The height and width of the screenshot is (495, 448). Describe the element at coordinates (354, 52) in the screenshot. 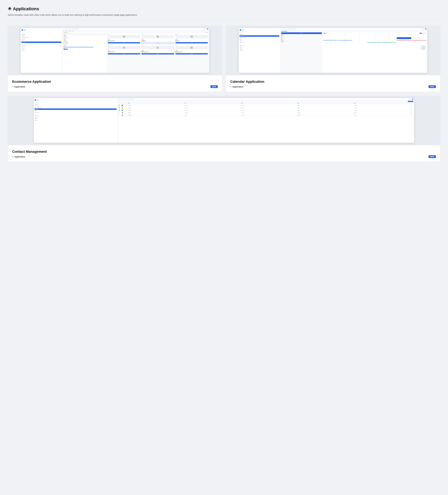

I see `calendar-content: YodaCalendar + New Event Calendars None …` at that location.